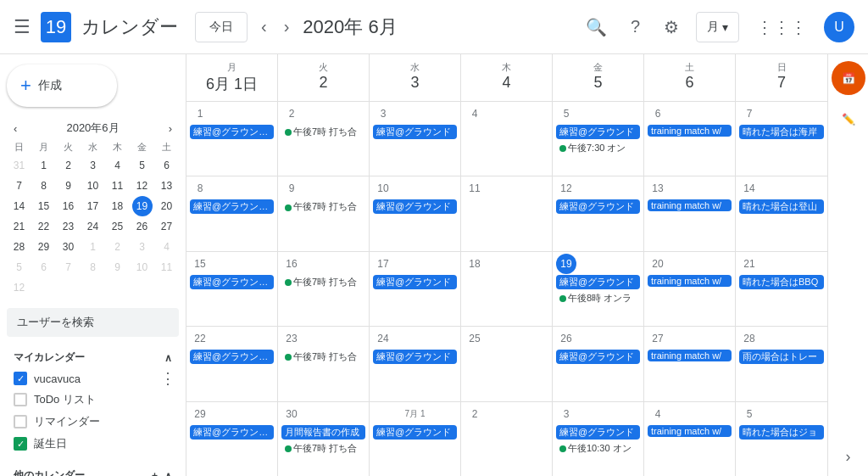 This screenshot has height=476, width=868. I want to click on mini-day: 12, so click(142, 186).